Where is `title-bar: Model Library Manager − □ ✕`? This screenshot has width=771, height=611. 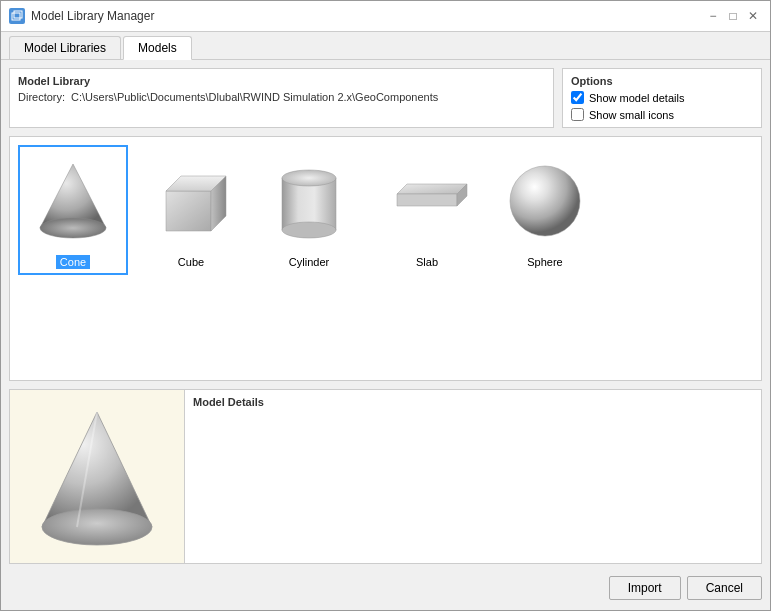
title-bar: Model Library Manager − □ ✕ is located at coordinates (386, 16).